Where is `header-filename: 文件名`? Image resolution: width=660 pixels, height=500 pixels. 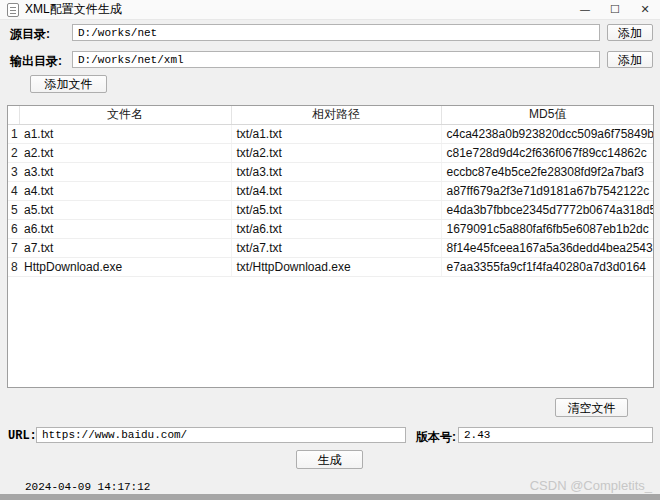 header-filename: 文件名 is located at coordinates (125, 115).